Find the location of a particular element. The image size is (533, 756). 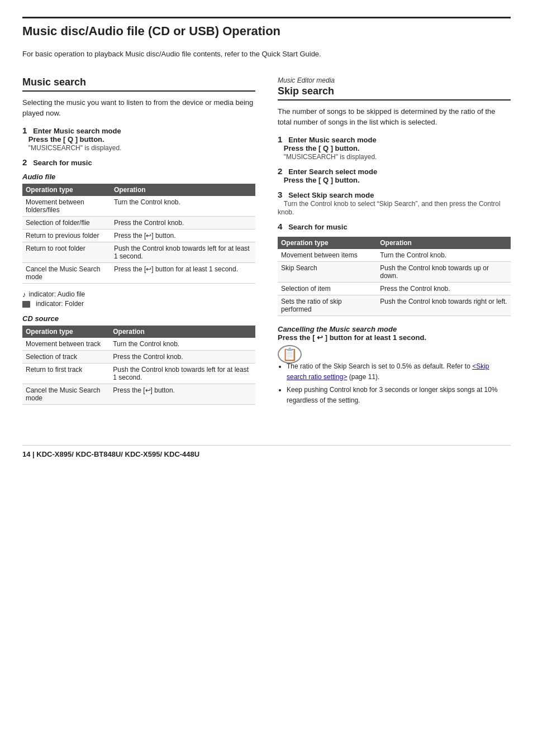

folder-icon is located at coordinates (26, 304).